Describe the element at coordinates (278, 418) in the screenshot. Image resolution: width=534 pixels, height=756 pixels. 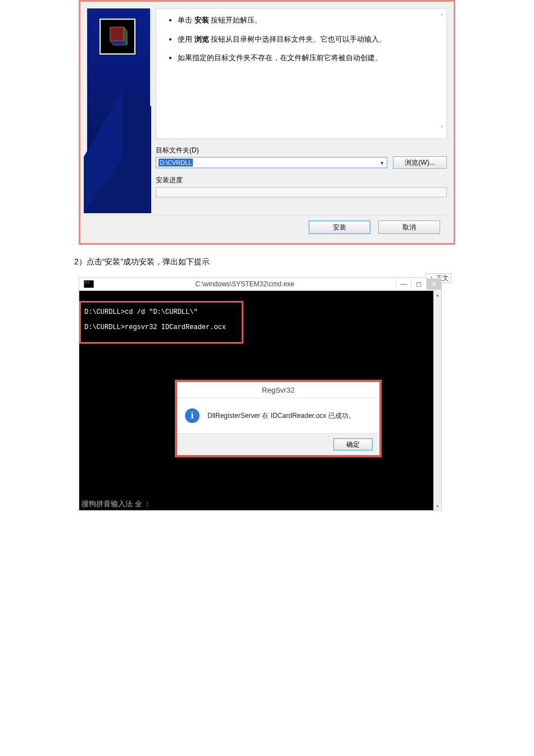
I see `regsvr-dialog: RegSvr32 i DllRegisterServer 在 IDCardRea…` at that location.